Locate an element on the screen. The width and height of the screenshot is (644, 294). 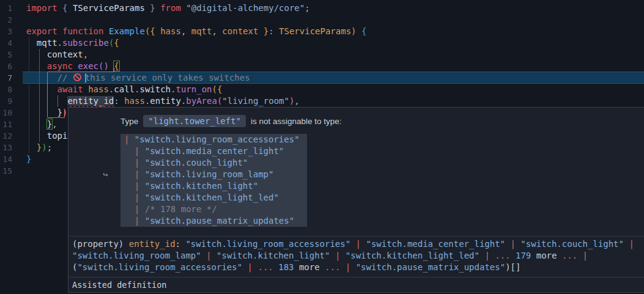
code-token: byArea is located at coordinates (202, 101).